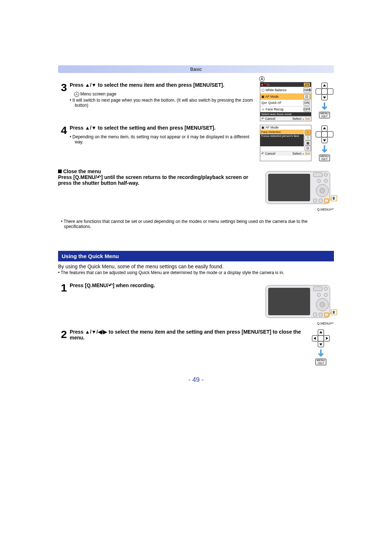  Describe the element at coordinates (286, 102) in the screenshot. I see `menu-screen-diagram: A ■ Rec2/5 ▢ White BalanceAWB ▣ AF Mode⊡…` at that location.